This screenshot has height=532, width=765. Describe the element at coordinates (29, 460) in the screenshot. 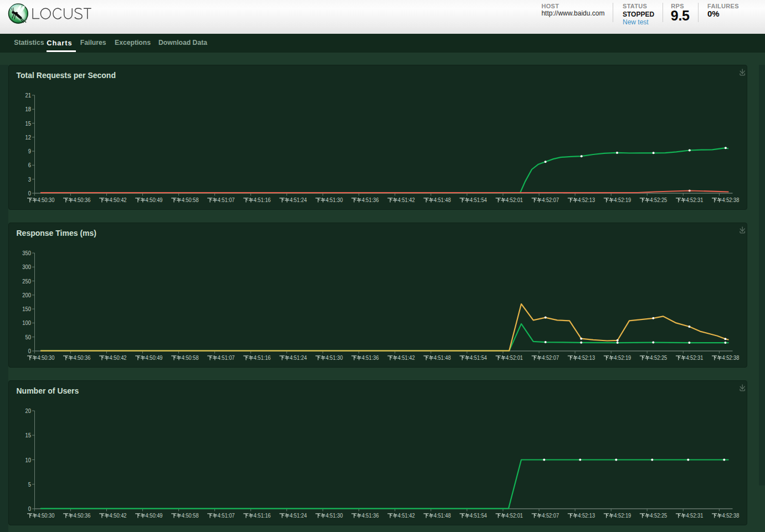

I see `svg-text: 10` at that location.